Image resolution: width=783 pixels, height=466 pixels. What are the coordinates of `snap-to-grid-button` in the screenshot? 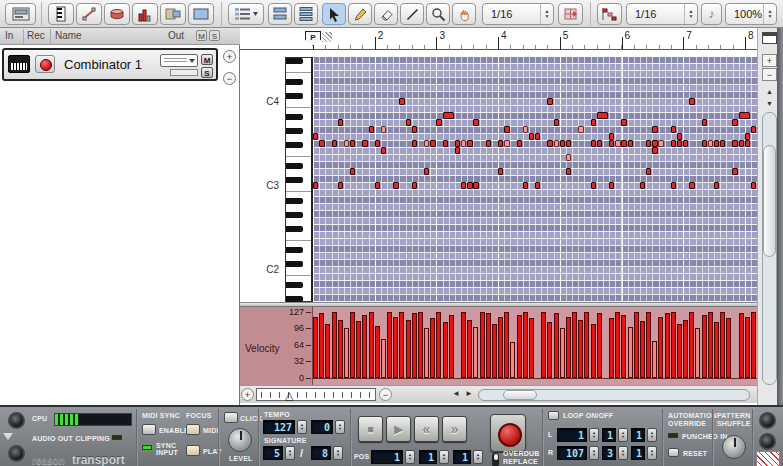 It's located at (570, 14).